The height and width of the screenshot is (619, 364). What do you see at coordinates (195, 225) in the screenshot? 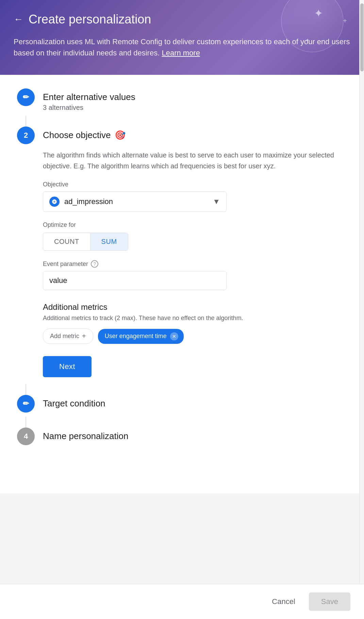
I see `optimize-label: Optimize for` at bounding box center [195, 225].